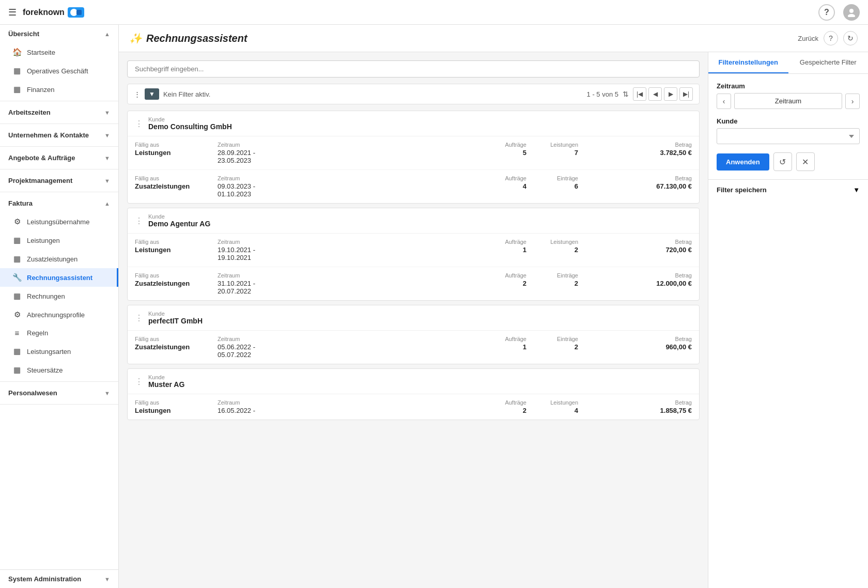 The width and height of the screenshot is (868, 588). Describe the element at coordinates (413, 407) in the screenshot. I see `record-row: Fällig aus Leistungen Zeitraum 16.05.202…` at that location.